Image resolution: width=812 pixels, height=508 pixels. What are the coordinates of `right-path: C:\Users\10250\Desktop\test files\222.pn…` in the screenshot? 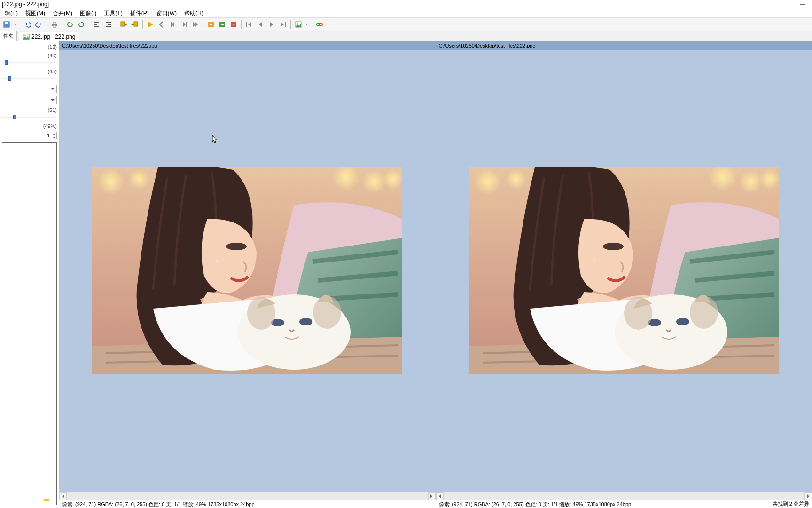 It's located at (624, 46).